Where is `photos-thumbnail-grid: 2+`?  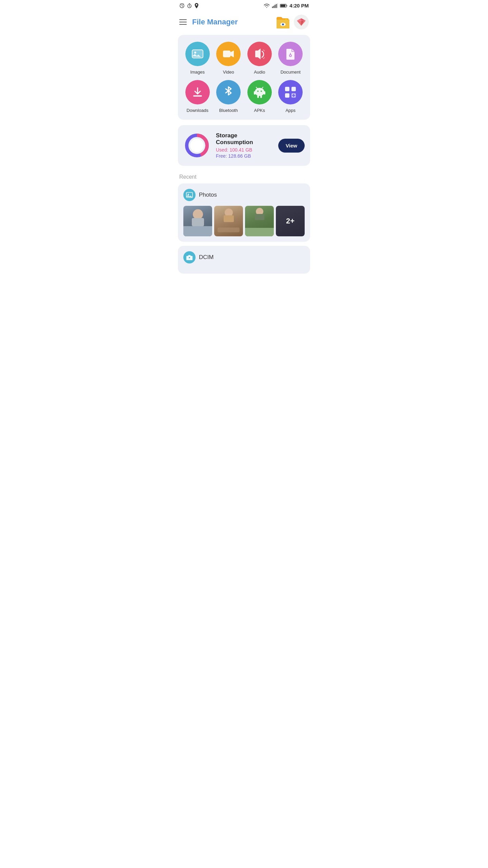 photos-thumbnail-grid: 2+ is located at coordinates (244, 221).